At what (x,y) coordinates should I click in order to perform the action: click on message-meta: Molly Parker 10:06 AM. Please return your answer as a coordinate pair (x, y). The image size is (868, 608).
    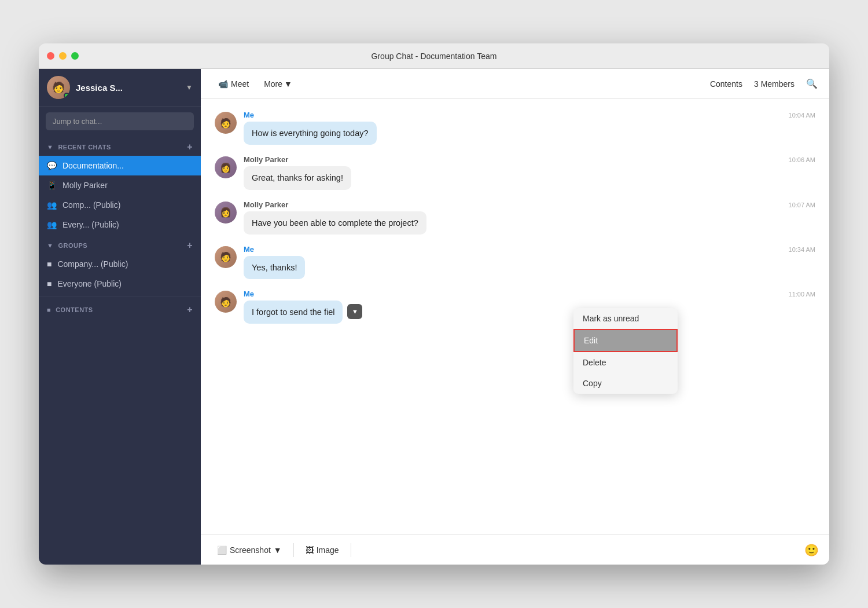
    Looking at the image, I should click on (529, 160).